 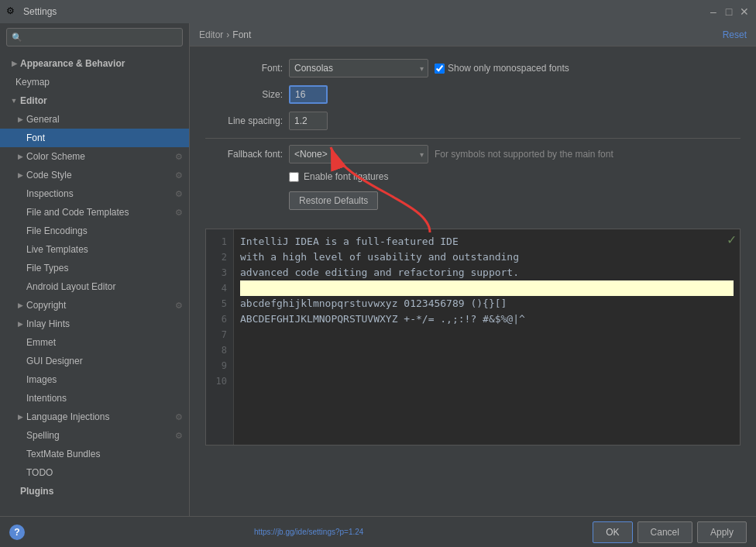 What do you see at coordinates (486, 242) in the screenshot?
I see `code-line-1: IntelliJ IDEA is a full-featured IDE` at bounding box center [486, 242].